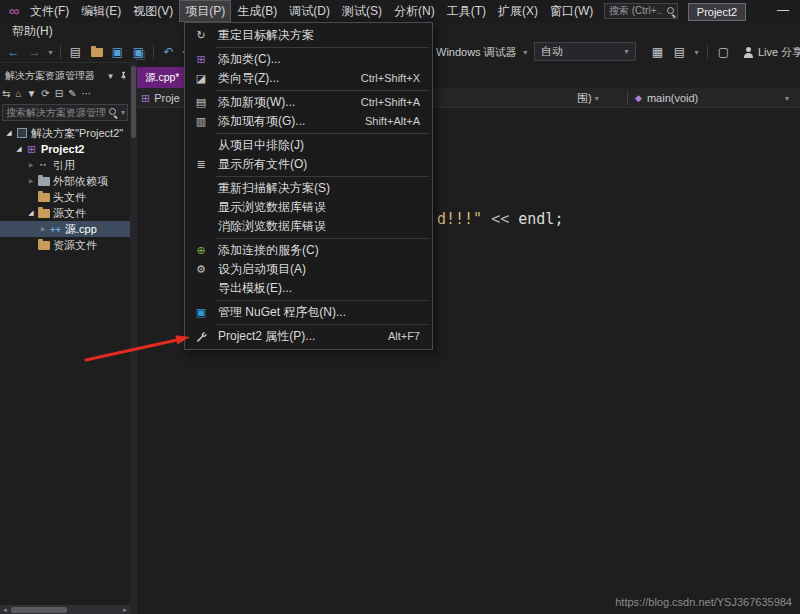  What do you see at coordinates (76, 52) in the screenshot?
I see `new-file-icon: ▤` at bounding box center [76, 52].